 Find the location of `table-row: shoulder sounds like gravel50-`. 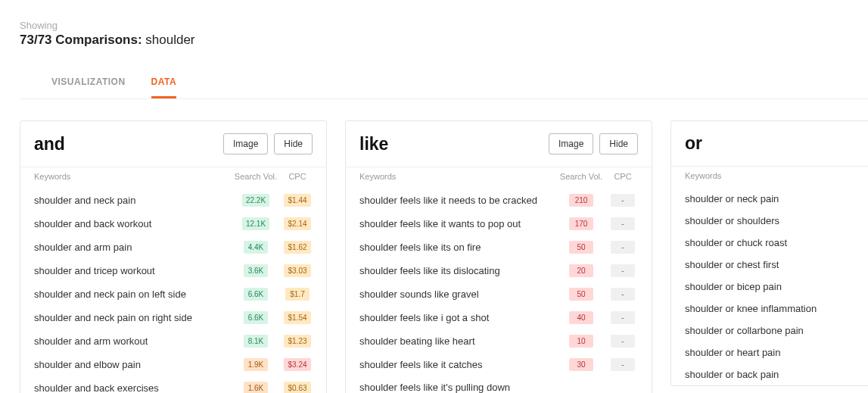

table-row: shoulder sounds like gravel50- is located at coordinates (499, 294).